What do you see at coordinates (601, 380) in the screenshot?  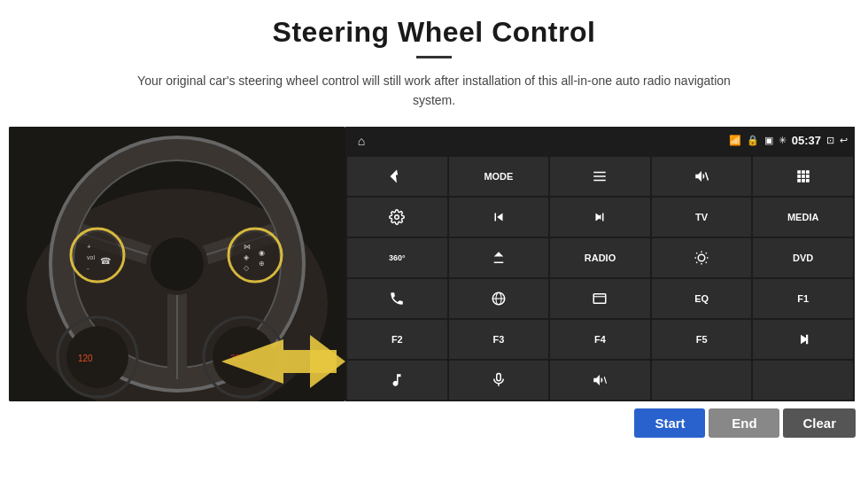 I see `vol-call-btn` at bounding box center [601, 380].